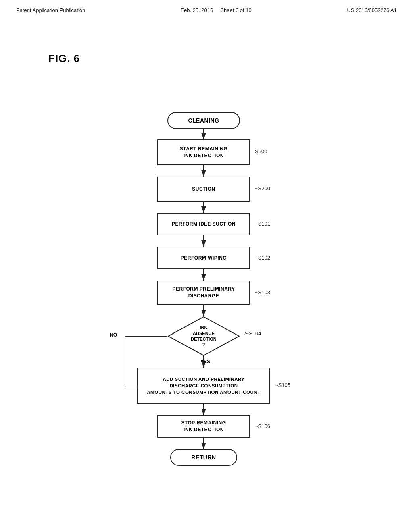 The width and height of the screenshot is (413, 532). I want to click on s105-step-label: ~S105, so click(283, 385).